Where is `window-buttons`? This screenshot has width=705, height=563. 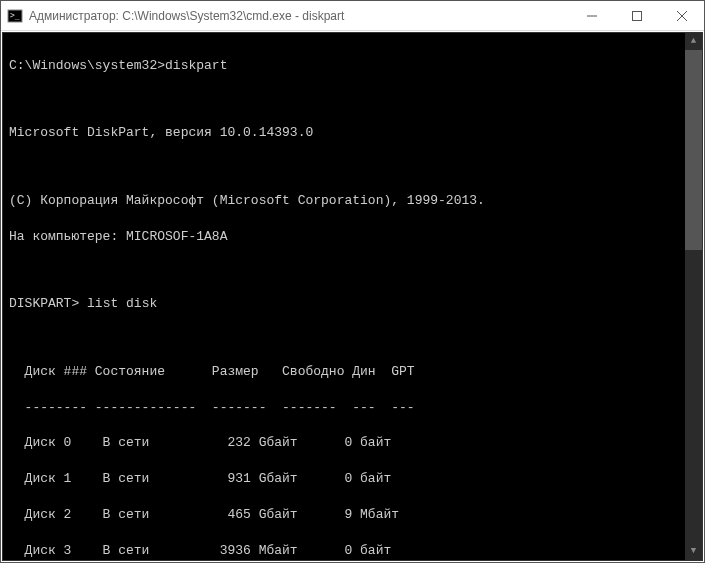
window-buttons is located at coordinates (636, 16).